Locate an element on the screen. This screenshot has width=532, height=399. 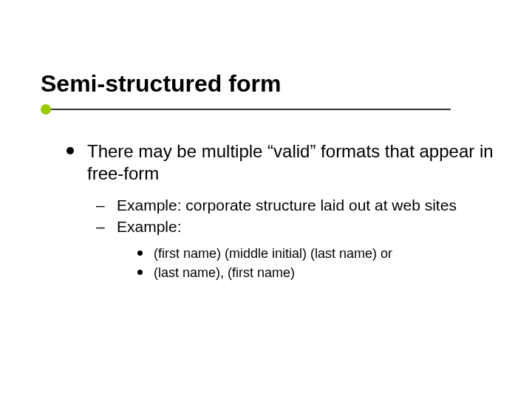
bullet-lvl2-text: Example: corporate structure laid out at… is located at coordinates (287, 205).